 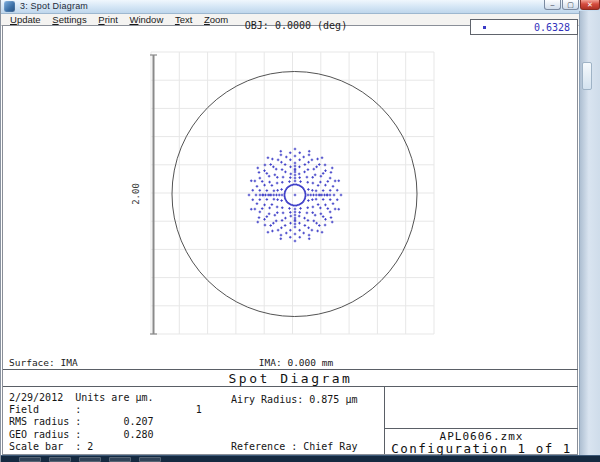 What do you see at coordinates (552, 5) in the screenshot?
I see `minimize-button: –` at bounding box center [552, 5].